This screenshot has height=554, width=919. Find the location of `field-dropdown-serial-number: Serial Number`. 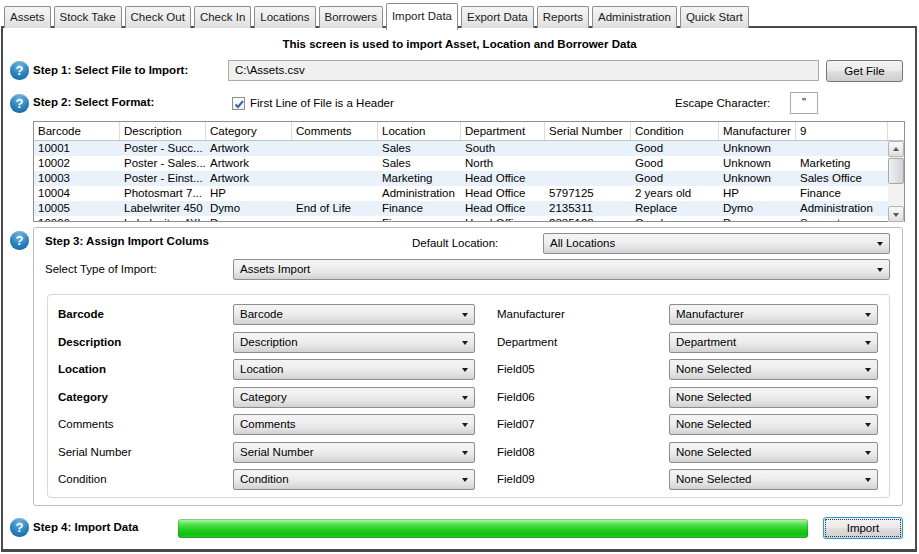

field-dropdown-serial-number: Serial Number is located at coordinates (354, 452).